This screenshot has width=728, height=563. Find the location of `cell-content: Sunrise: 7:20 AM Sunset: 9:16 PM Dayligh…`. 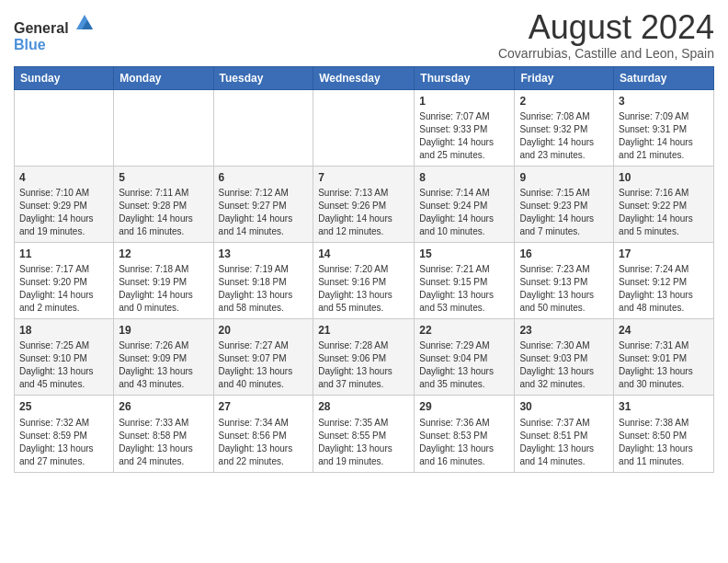

cell-content: Sunrise: 7:20 AM Sunset: 9:16 PM Dayligh… is located at coordinates (364, 289).